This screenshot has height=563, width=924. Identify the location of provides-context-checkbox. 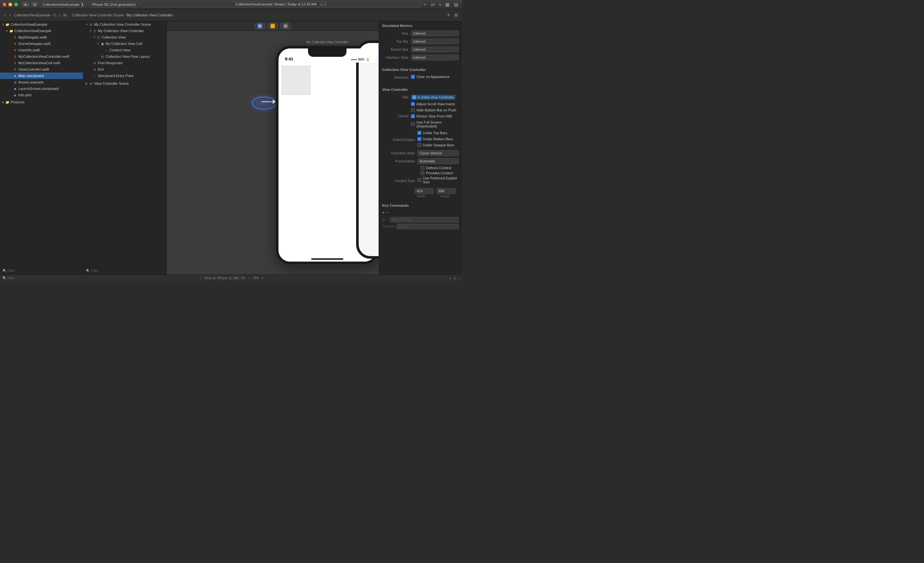
(423, 173).